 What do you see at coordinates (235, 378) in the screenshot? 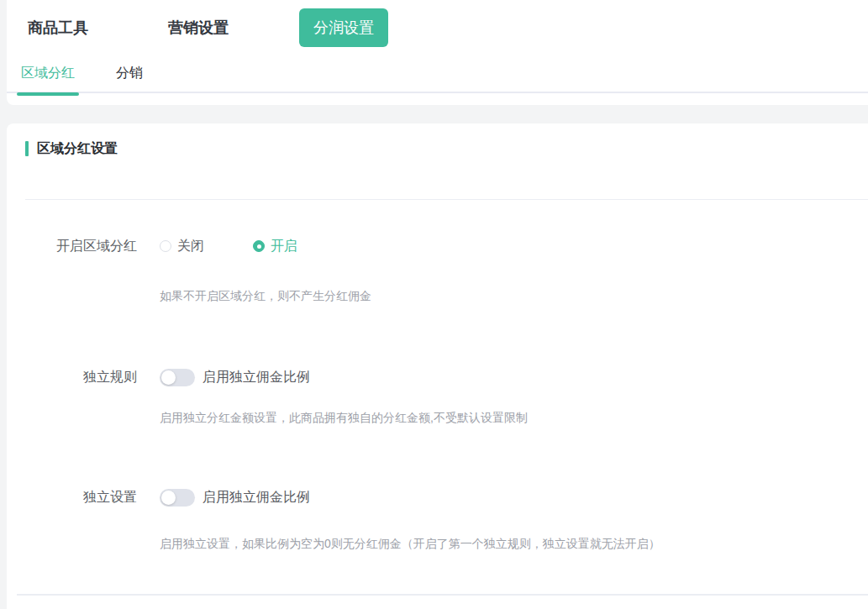
I see `switch-group-independent-rule: 启用独立佣金比例` at bounding box center [235, 378].